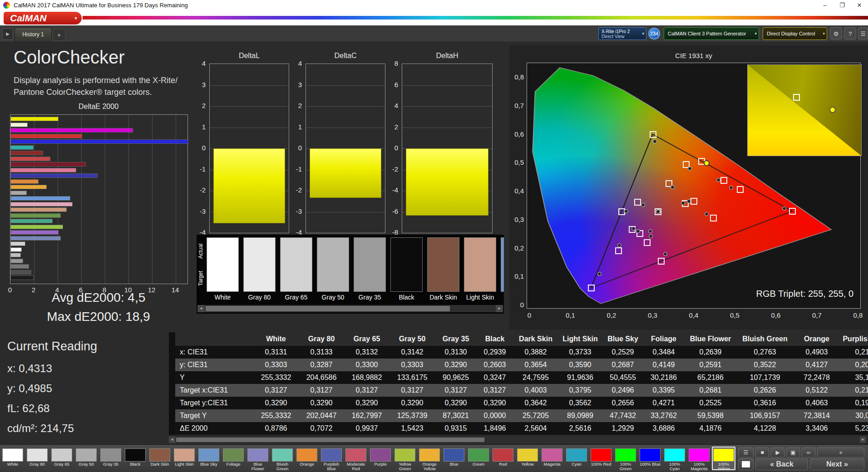  I want to click on pattern-label: White, so click(13, 464).